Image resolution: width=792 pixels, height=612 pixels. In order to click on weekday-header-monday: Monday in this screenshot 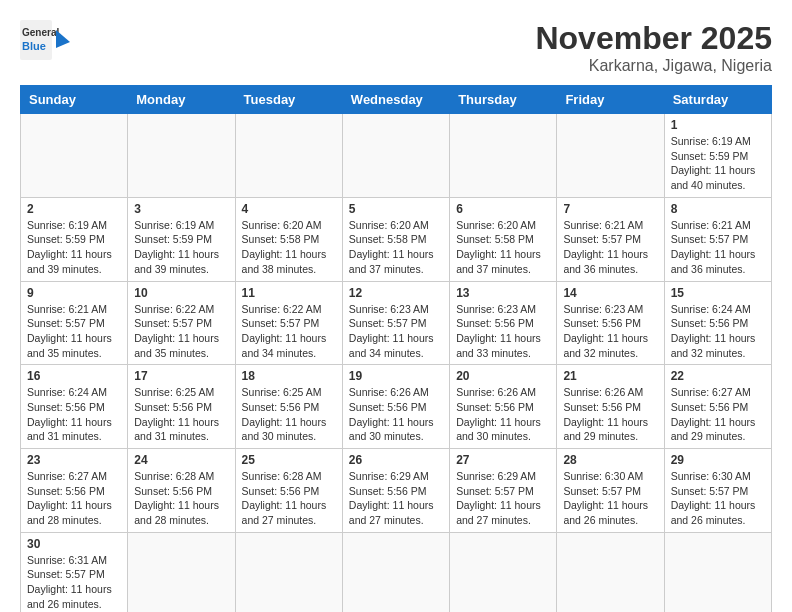, I will do `click(182, 100)`.